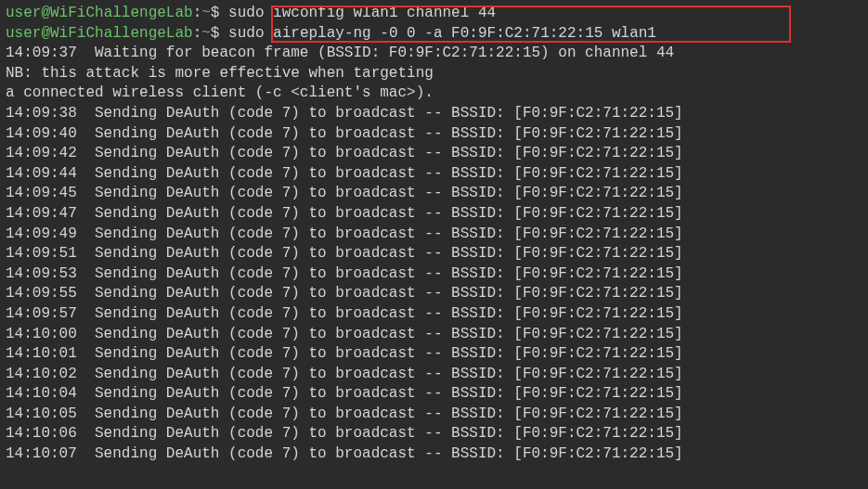 The image size is (868, 489). Describe the element at coordinates (434, 74) in the screenshot. I see `output-header-2: NB: this attack is more effective when t…` at that location.